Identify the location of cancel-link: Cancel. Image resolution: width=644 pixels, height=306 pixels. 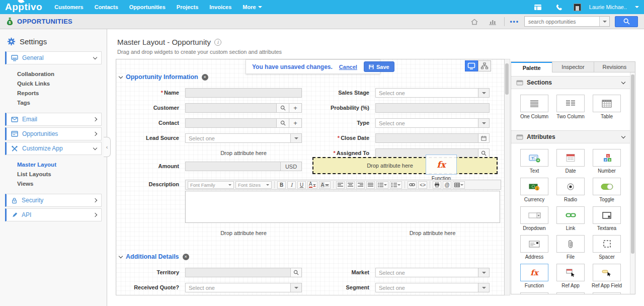
(348, 67).